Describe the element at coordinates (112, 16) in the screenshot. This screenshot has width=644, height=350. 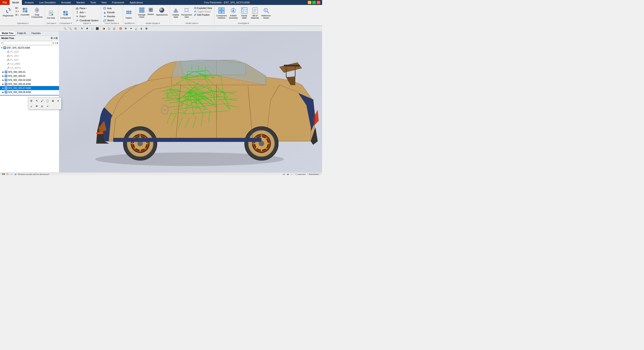
I see `revolve-button: Revolve` at that location.